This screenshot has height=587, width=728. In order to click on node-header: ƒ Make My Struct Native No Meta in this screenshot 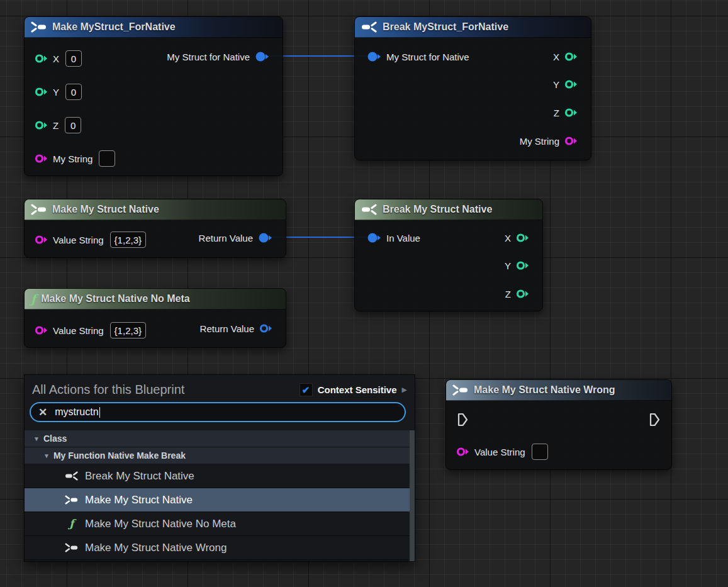, I will do `click(155, 299)`.